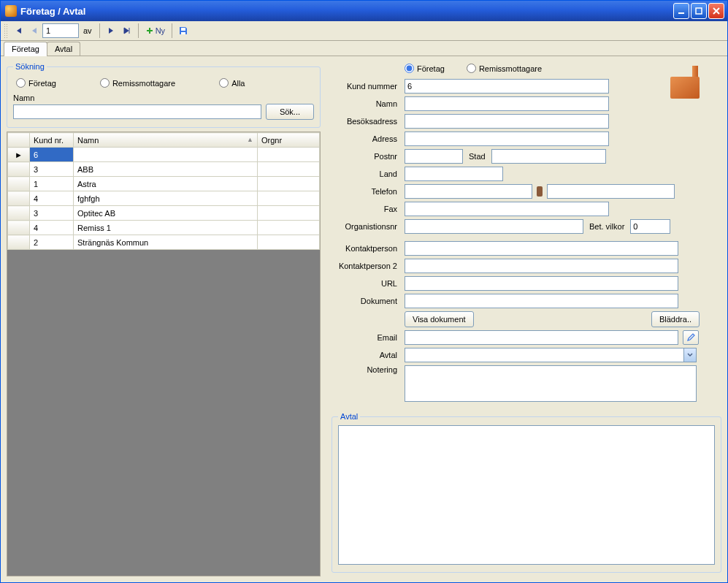 This screenshot has width=728, height=583. I want to click on input-land, so click(454, 174).